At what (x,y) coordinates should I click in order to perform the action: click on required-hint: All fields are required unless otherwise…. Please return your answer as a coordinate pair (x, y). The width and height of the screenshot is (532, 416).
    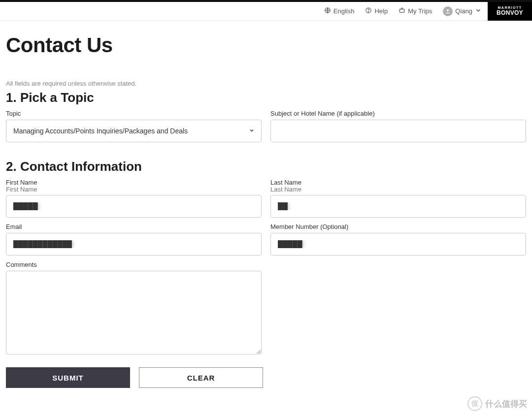
    Looking at the image, I should click on (266, 84).